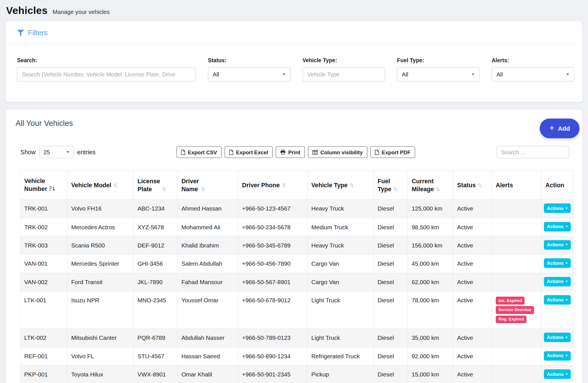 The width and height of the screenshot is (588, 383). Describe the element at coordinates (44, 123) in the screenshot. I see `vehicles-card-title: All Your Vehicles` at that location.